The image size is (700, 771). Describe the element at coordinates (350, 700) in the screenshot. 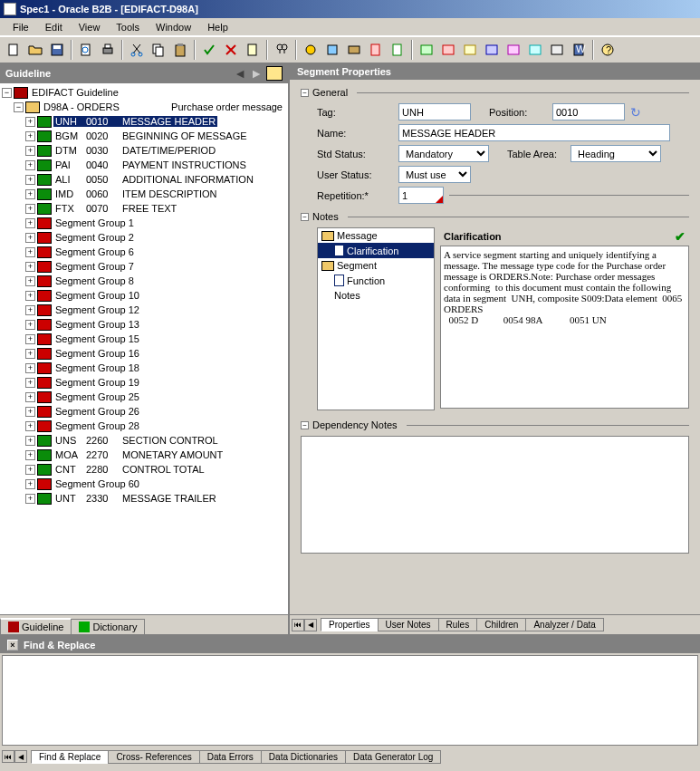

I see `find-replace-body` at that location.